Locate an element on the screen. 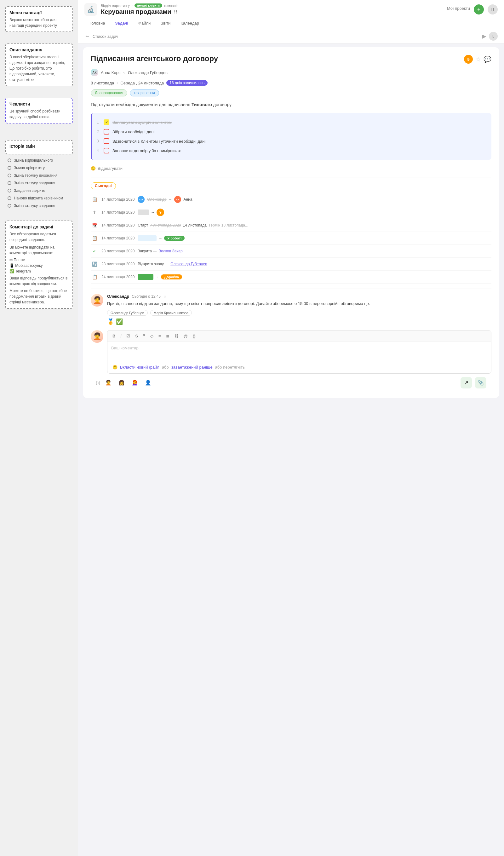  project-title: Керування продажами ⁝⁝ is located at coordinates (140, 12).